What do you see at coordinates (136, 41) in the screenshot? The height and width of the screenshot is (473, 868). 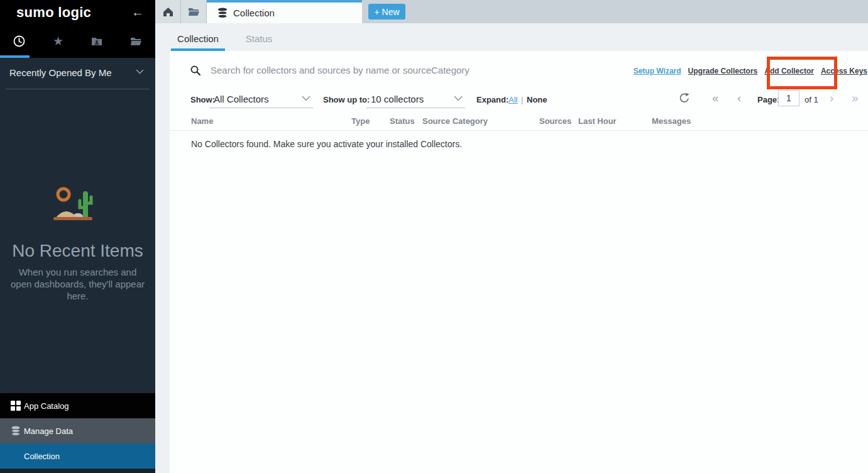 I see `library-tab` at bounding box center [136, 41].